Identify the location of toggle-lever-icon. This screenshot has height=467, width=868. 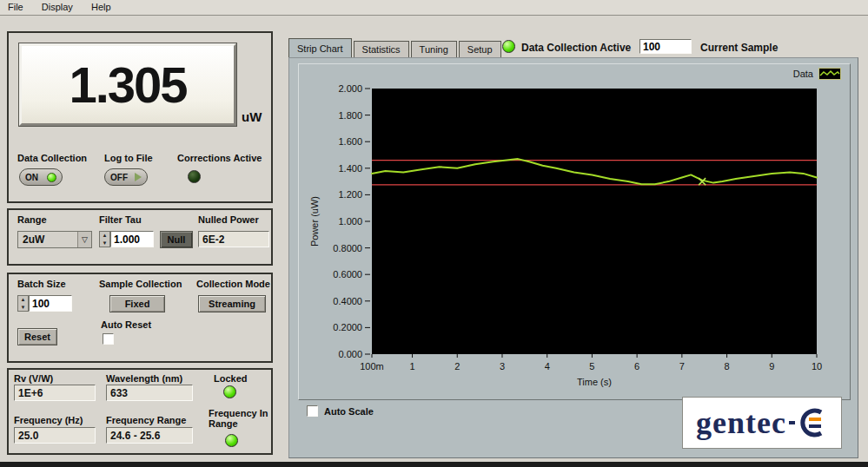
(138, 177).